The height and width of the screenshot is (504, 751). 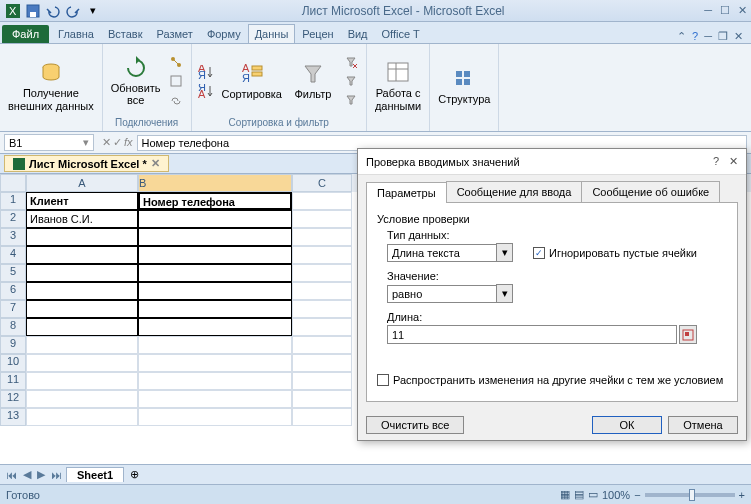 What do you see at coordinates (398, 86) in the screenshot?
I see `data-tools-button: Работа с данными` at bounding box center [398, 86].